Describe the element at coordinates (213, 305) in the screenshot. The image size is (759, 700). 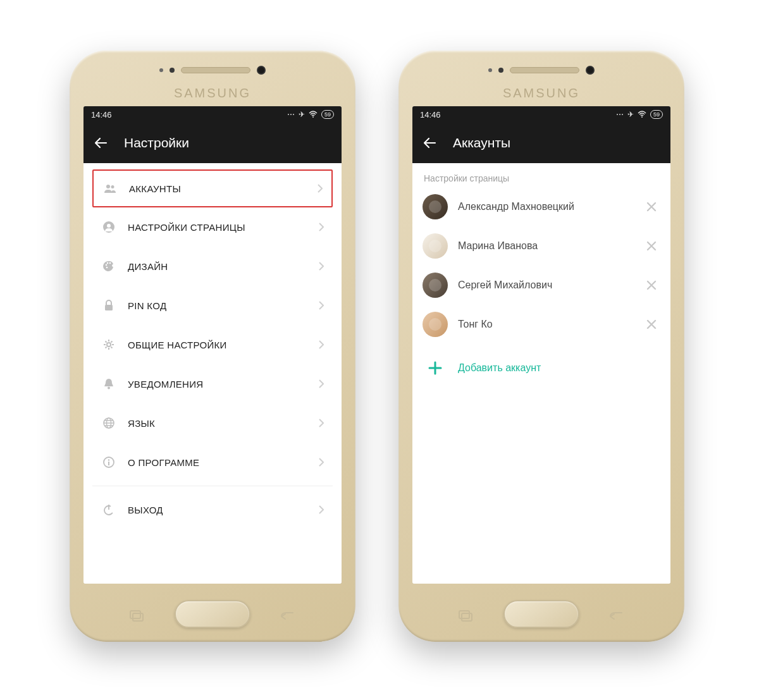
I see `settings-item-pin: PIN КОД` at that location.